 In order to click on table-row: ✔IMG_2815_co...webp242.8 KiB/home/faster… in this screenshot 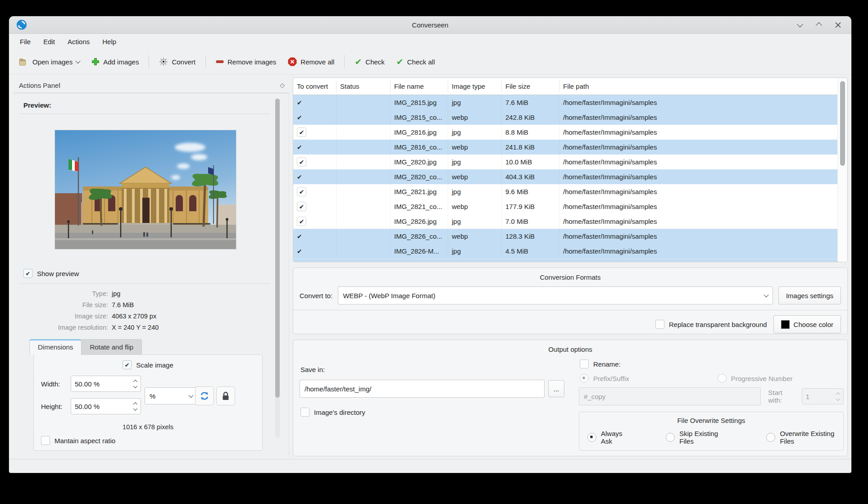, I will do `click(570, 117)`.